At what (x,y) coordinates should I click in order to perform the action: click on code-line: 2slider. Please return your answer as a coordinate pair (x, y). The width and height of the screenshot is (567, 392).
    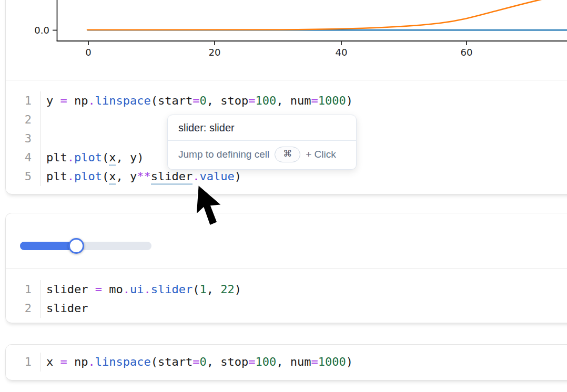
    Looking at the image, I should click on (286, 308).